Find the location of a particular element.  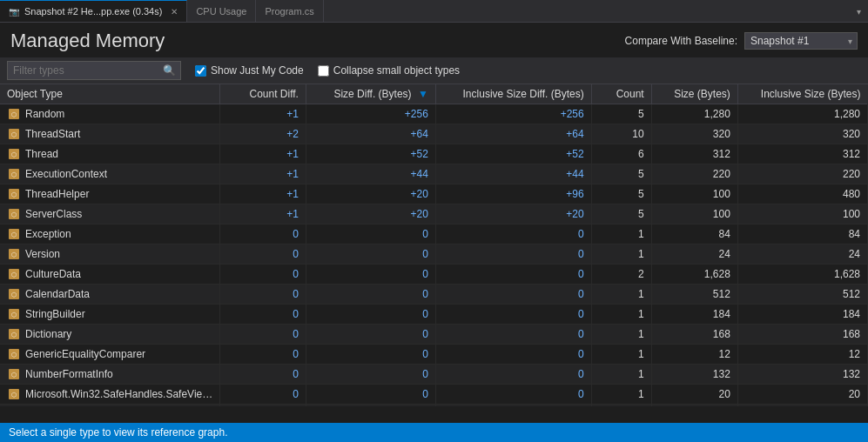

object-type-name: Exception is located at coordinates (49, 234).